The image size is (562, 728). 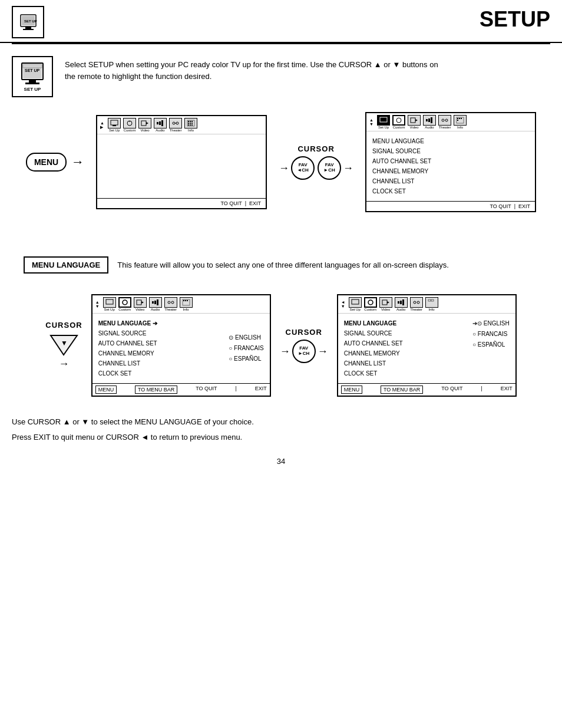 What do you see at coordinates (281, 459) in the screenshot?
I see `page-number: 34` at bounding box center [281, 459].